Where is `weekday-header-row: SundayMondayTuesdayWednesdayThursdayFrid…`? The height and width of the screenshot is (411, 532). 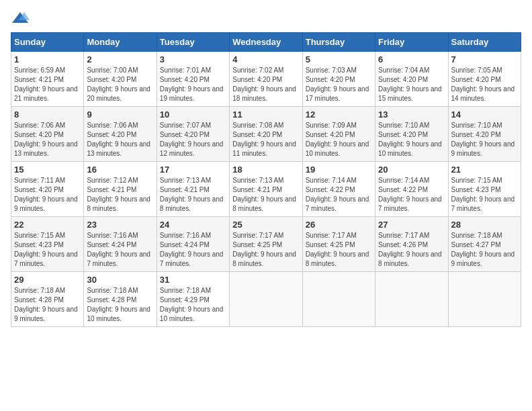 weekday-header-row: SundayMondayTuesdayWednesdayThursdayFrid… is located at coordinates (266, 42).